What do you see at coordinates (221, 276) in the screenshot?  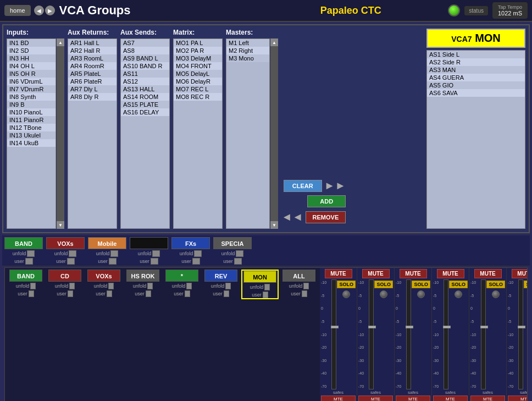 I see `vca-bottom-group-button: REV` at bounding box center [221, 276].